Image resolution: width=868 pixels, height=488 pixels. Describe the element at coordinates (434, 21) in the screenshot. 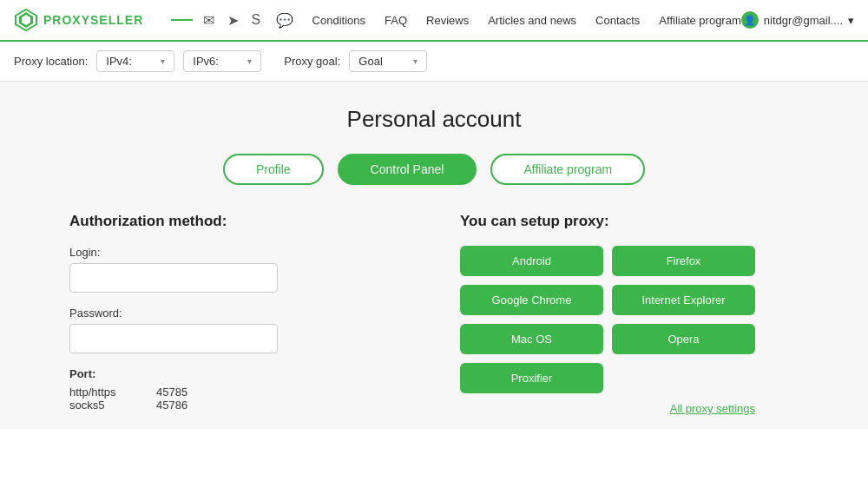

I see `navbar: PROXYSELLER ✉ ➤ S 💬 Conditions FAQ Revie…` at that location.